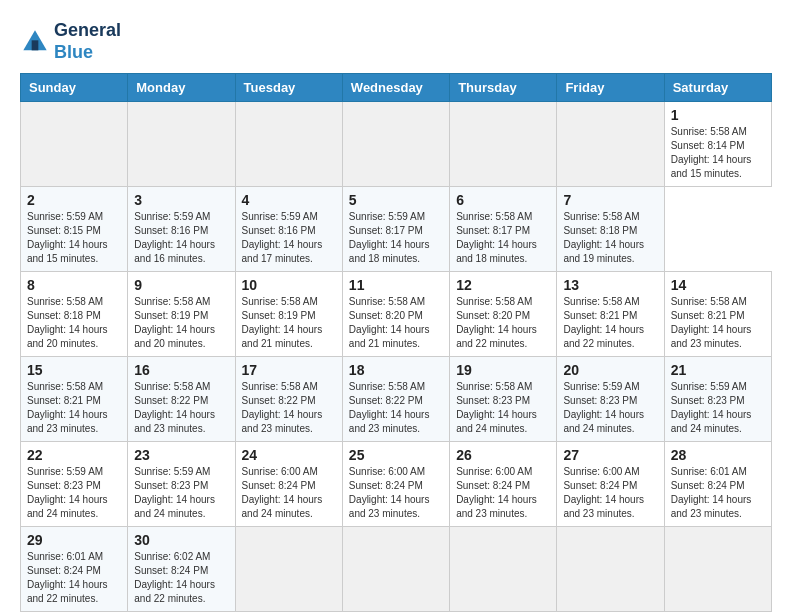 The width and height of the screenshot is (792, 612). I want to click on calendar-cell: 1 Sunrise: 5:58 AMSunset: 8:14 PMDayligh…, so click(718, 144).